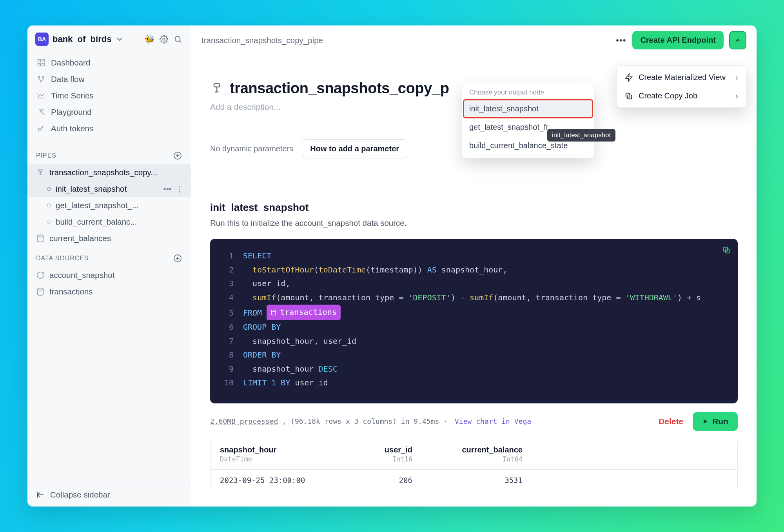  I want to click on view-chart-vega-link: View chart in Vega, so click(493, 421).